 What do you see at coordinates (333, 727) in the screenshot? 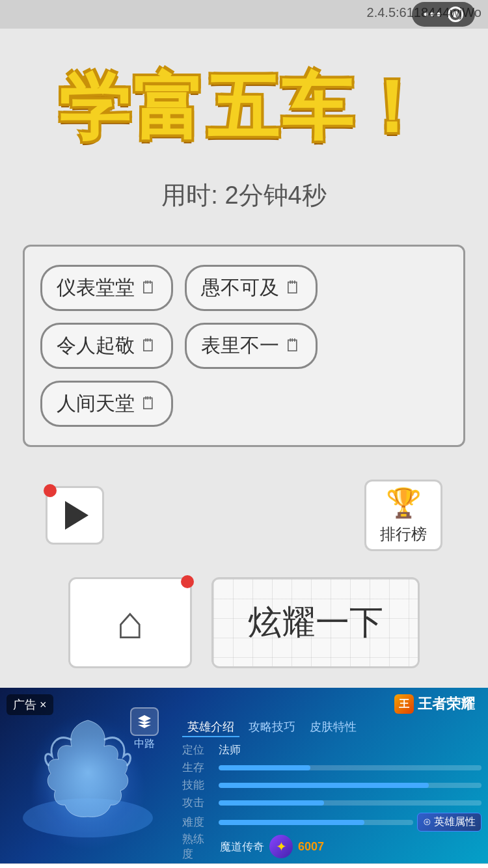
I see `tab-skin: 皮肤特性` at bounding box center [333, 727].